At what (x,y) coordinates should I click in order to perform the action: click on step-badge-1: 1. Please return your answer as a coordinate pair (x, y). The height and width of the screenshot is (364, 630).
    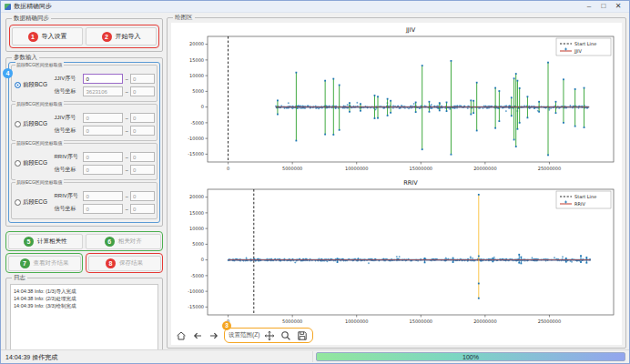
    Looking at the image, I should click on (33, 36).